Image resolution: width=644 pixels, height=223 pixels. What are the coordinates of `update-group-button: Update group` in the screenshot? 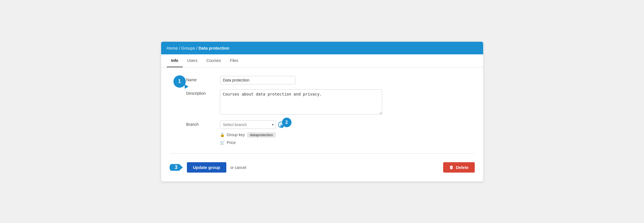 It's located at (207, 168).